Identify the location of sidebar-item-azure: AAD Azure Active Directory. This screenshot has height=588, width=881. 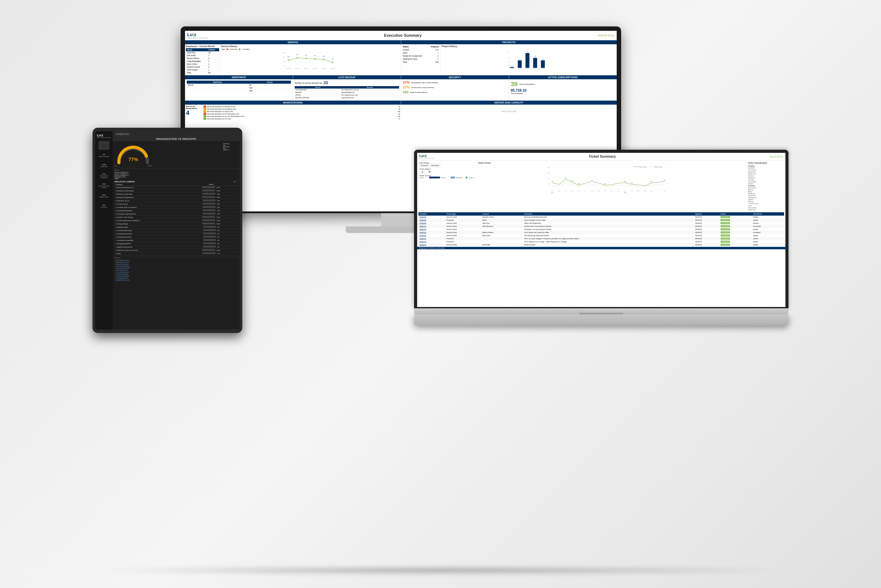
(104, 176).